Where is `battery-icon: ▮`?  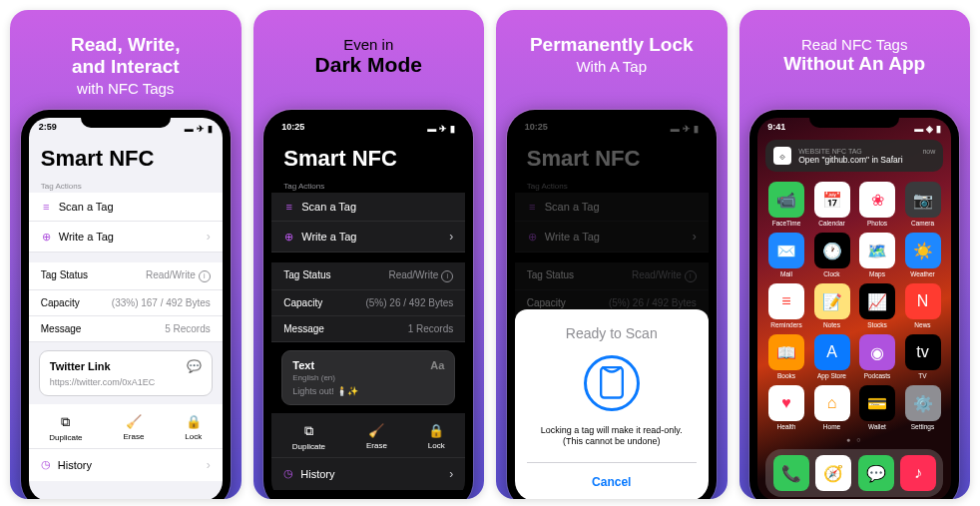
battery-icon: ▮ is located at coordinates (697, 129).